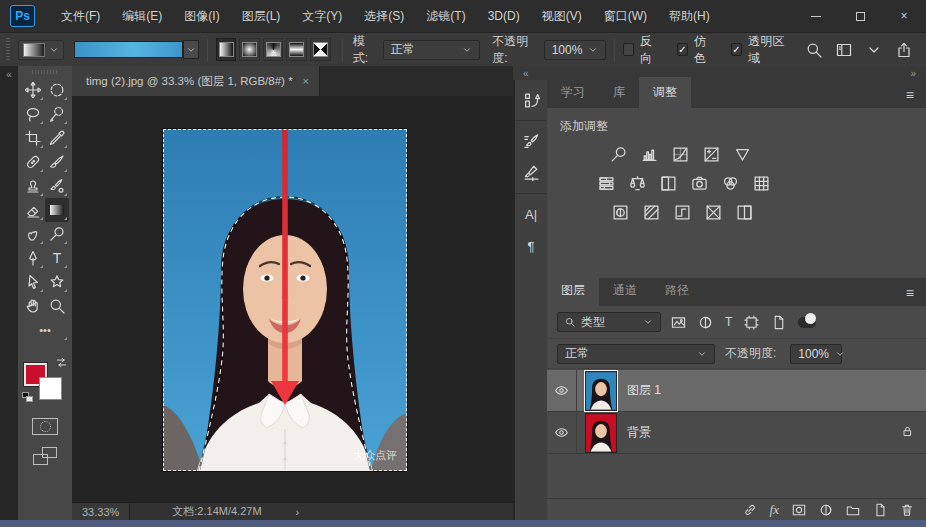 This screenshot has width=926, height=527. What do you see at coordinates (680, 154) in the screenshot?
I see `curves-icon` at bounding box center [680, 154].